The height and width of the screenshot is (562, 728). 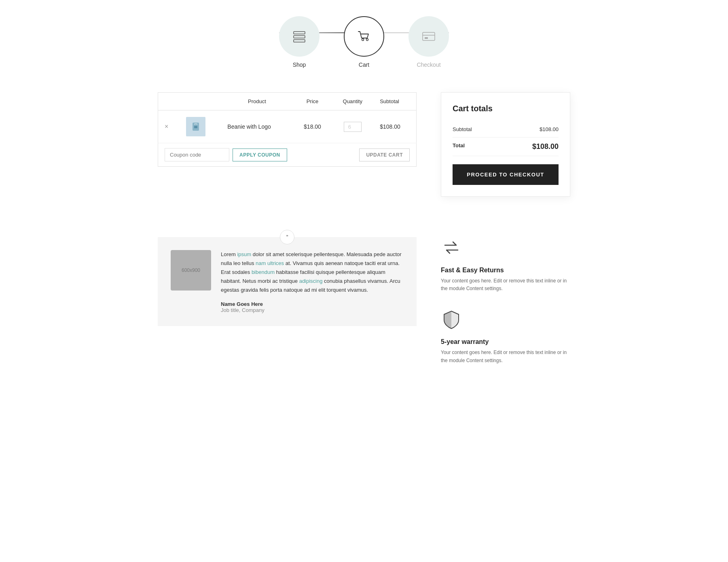 What do you see at coordinates (311, 281) in the screenshot?
I see `testimonial-link-4: adipiscing` at bounding box center [311, 281].